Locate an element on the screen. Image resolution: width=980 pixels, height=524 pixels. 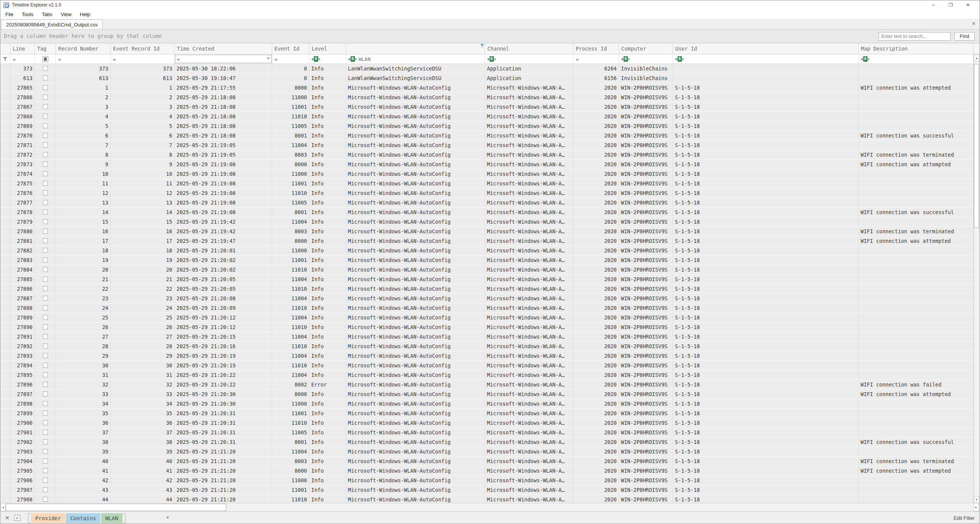
menu-help: Help is located at coordinates (85, 15).